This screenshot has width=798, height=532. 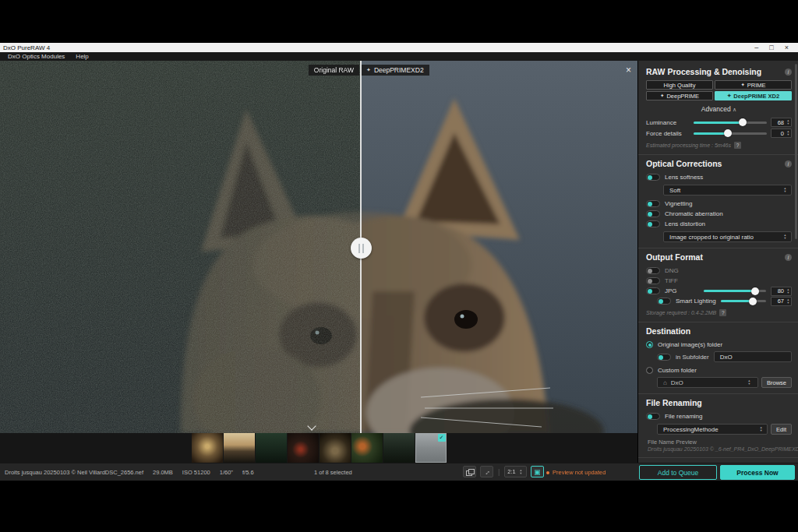 What do you see at coordinates (653, 416) in the screenshot?
I see `file-renaming-toggle` at bounding box center [653, 416].